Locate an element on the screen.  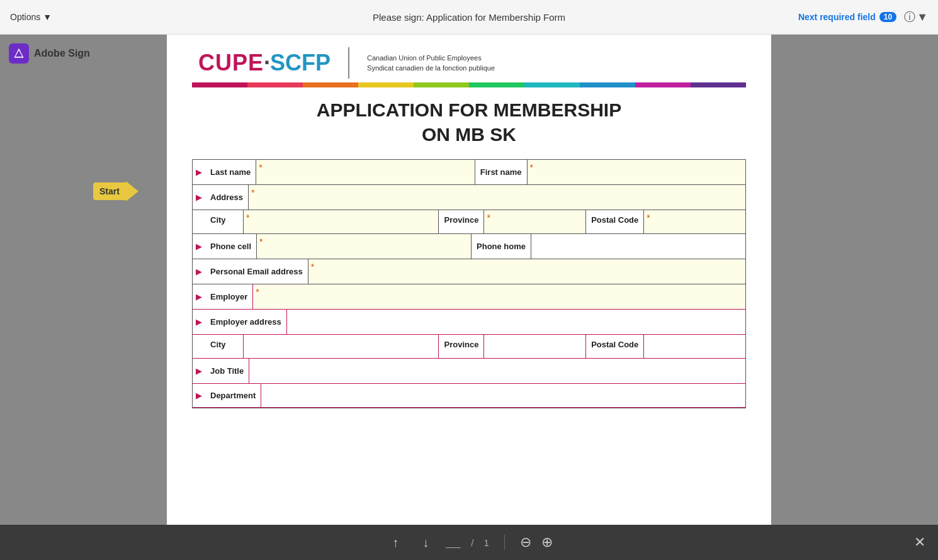
employer-address-row: ▶ Employer address is located at coordinates (469, 322).